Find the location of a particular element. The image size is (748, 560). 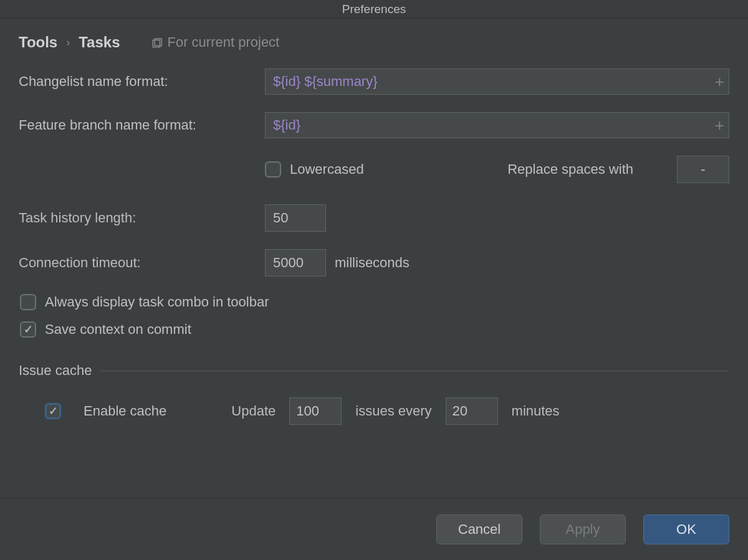

update-interval-input is located at coordinates (472, 411).